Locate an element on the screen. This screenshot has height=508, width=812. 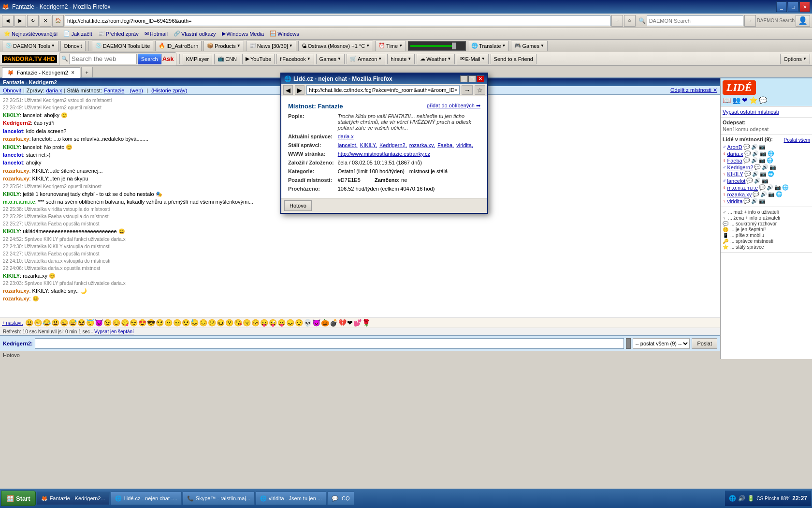
emoji-15: 😎 is located at coordinates (151, 323).